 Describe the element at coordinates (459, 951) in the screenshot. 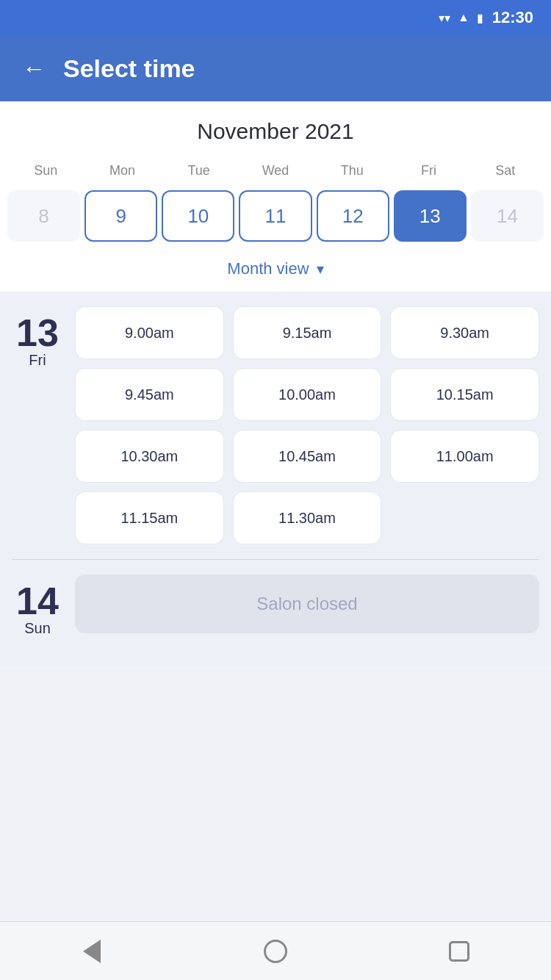

I see `recent-nav-icon` at that location.